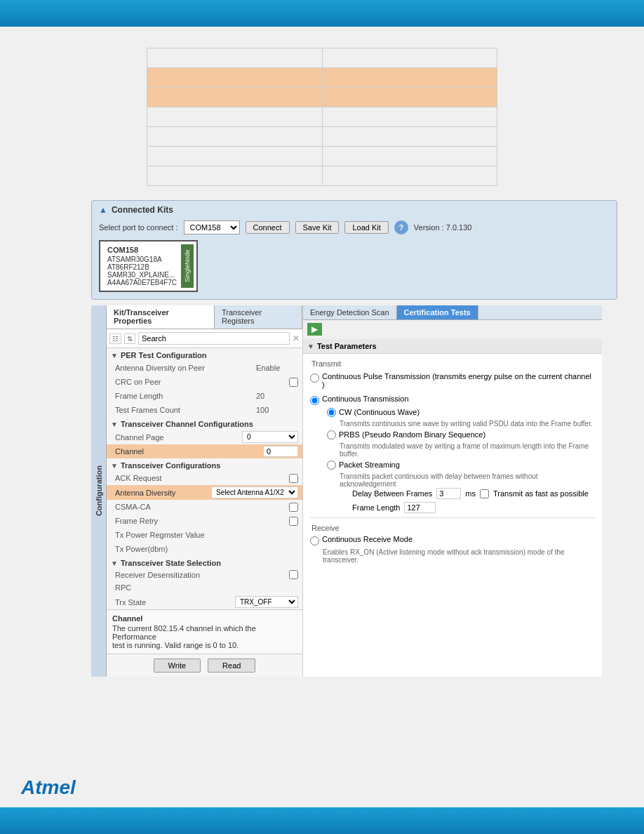 The image size is (644, 834). I want to click on trx-state-label: Trx State, so click(175, 602).